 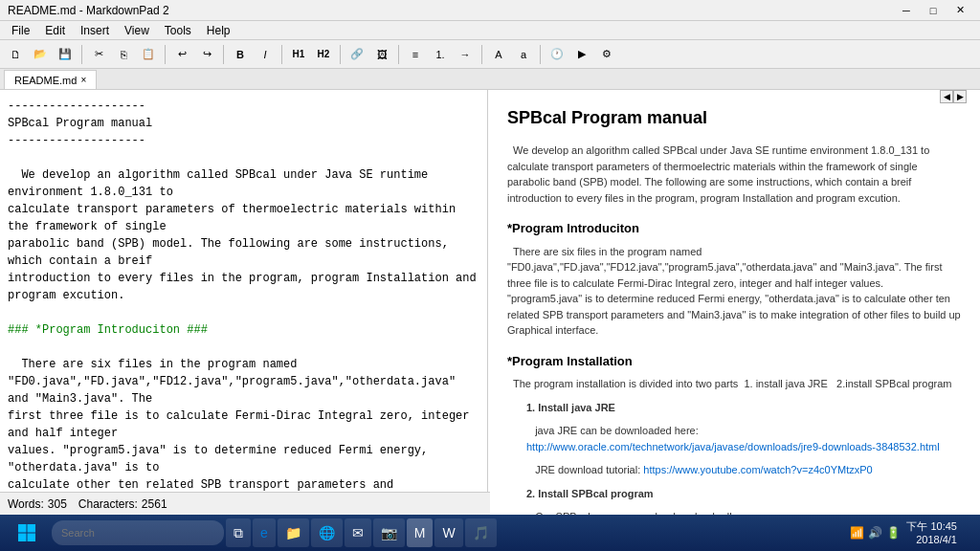 I want to click on jre-tutorial-link: https://www.youtube.com/watch?v=z4c0YMtz…, so click(x=758, y=470).